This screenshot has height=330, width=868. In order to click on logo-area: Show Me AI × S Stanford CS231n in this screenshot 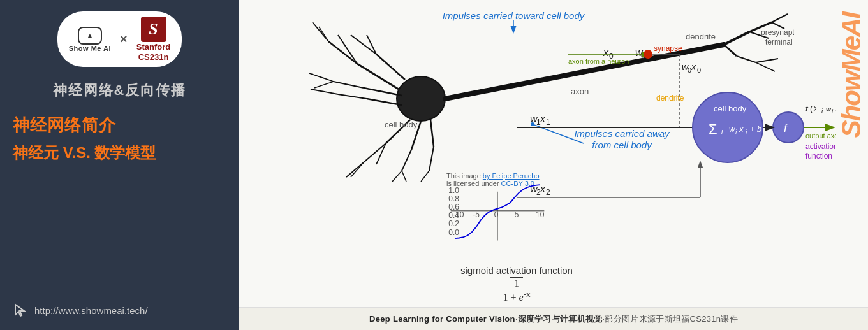, I will do `click(120, 39)`.